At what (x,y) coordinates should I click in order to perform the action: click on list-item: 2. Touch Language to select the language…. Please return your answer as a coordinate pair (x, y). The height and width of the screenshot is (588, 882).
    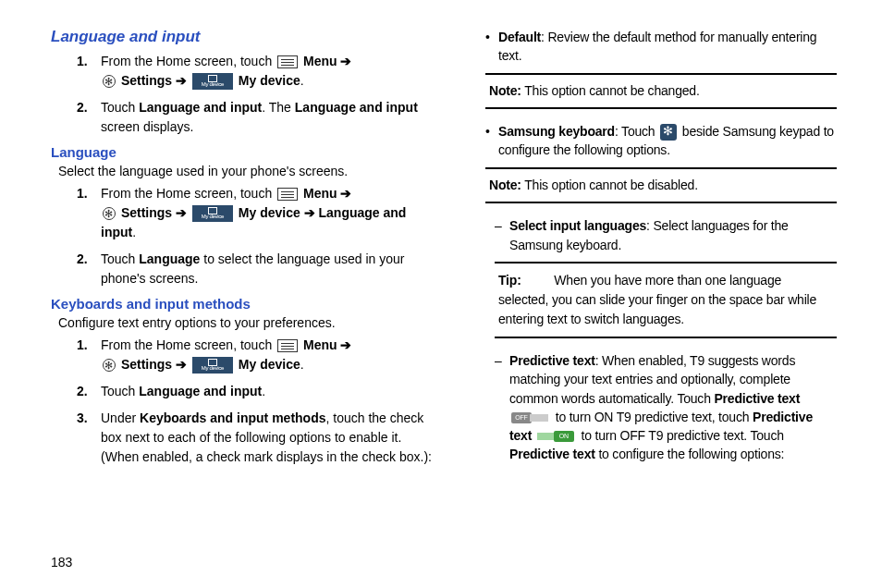
    Looking at the image, I should click on (258, 269).